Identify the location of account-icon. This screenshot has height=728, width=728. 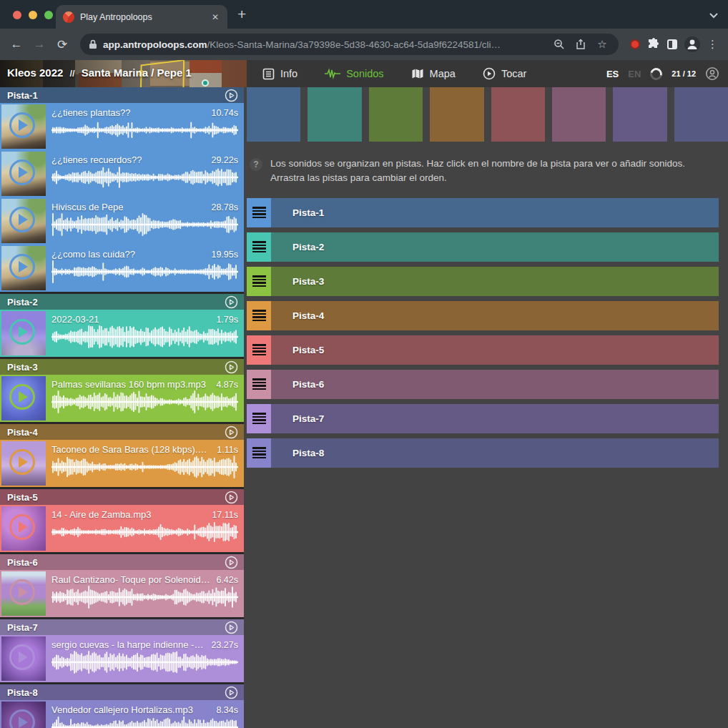
(712, 74).